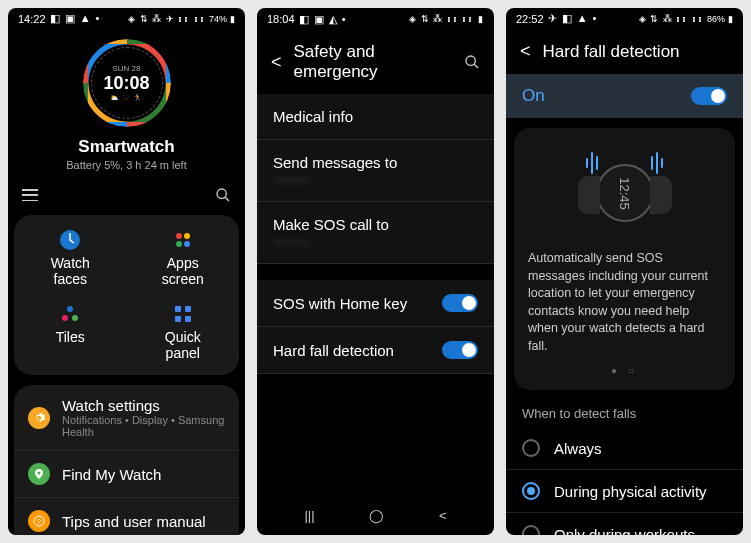 The image size is (751, 543). What do you see at coordinates (624, 492) in the screenshot?
I see `option-during-activity: During physical activity` at bounding box center [624, 492].